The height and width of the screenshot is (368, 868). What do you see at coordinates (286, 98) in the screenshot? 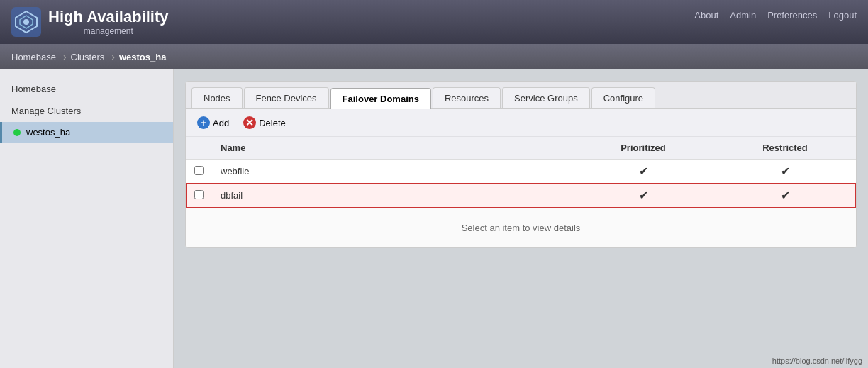
I see `tab-fence-devices: Fence Devices` at bounding box center [286, 98].